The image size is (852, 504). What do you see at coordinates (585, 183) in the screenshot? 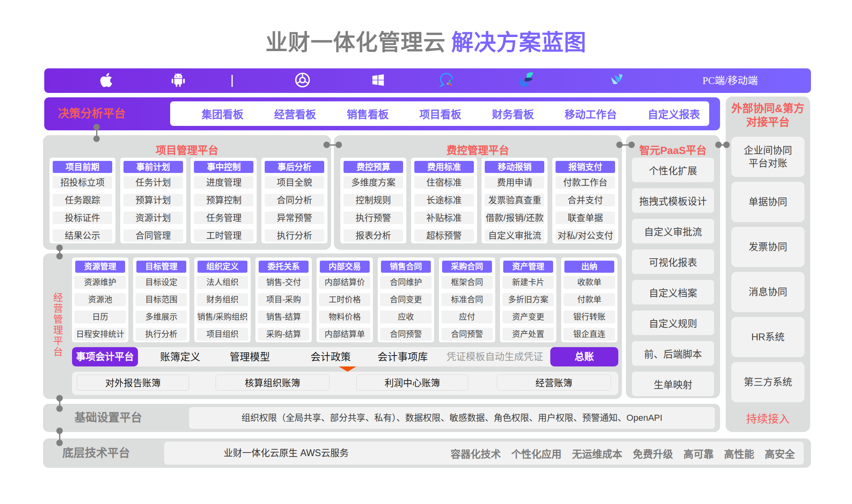
I see `expense-item: 付款工作台` at bounding box center [585, 183].